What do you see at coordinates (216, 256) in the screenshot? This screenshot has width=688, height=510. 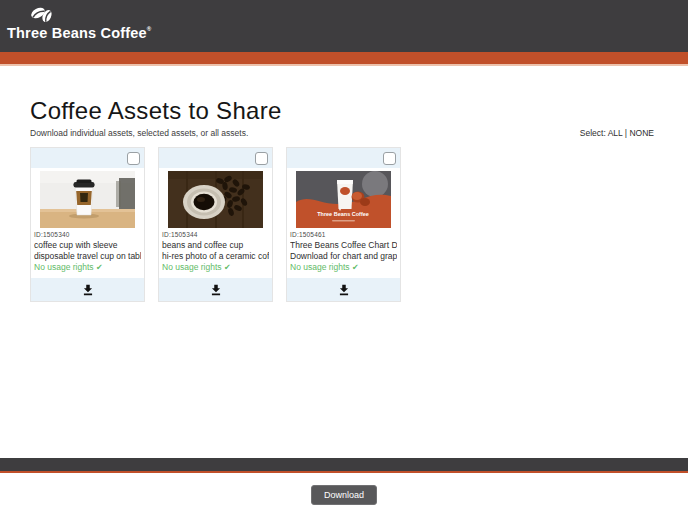 I see `asset-description: hi-res photo of a ceramic coffe..` at bounding box center [216, 256].